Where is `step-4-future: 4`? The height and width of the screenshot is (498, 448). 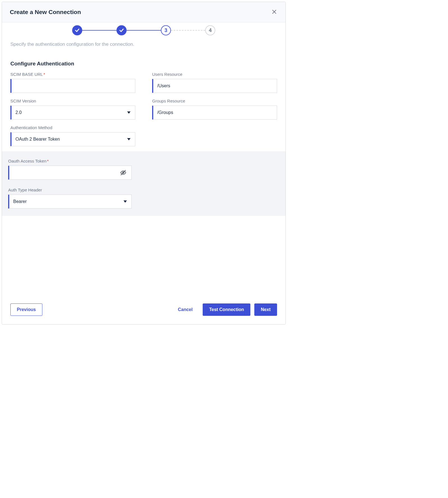
step-4-future: 4 is located at coordinates (210, 30).